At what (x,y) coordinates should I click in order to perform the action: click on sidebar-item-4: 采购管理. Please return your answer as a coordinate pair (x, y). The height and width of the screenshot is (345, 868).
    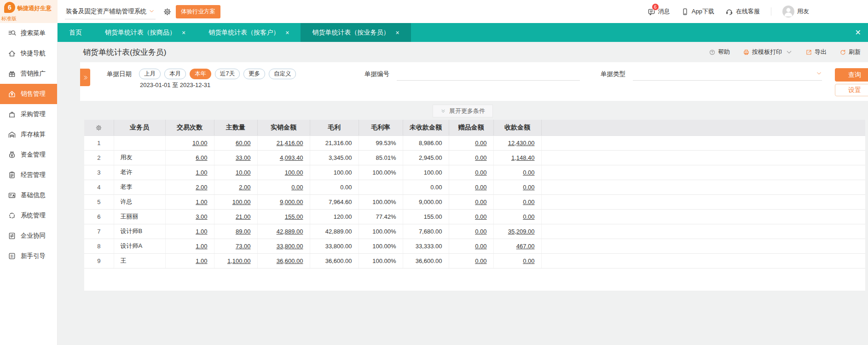
    Looking at the image, I should click on (29, 114).